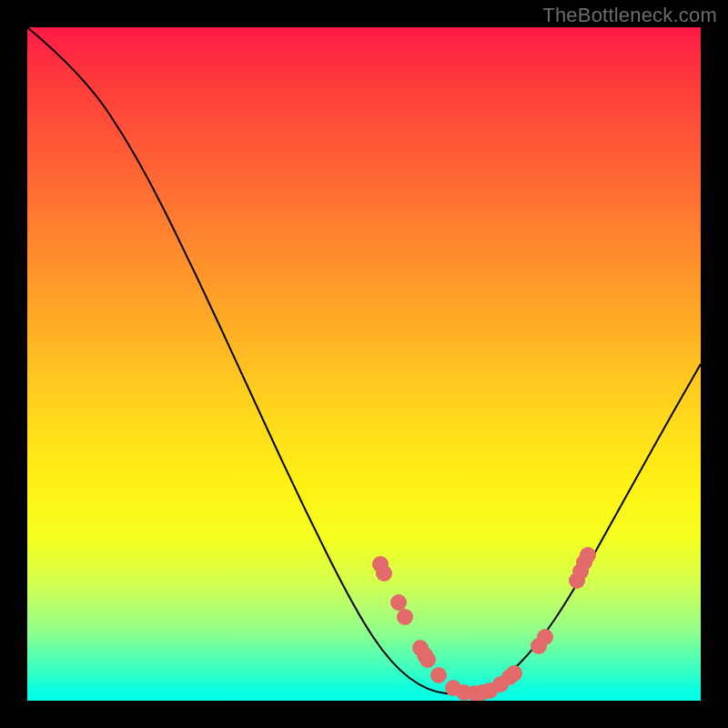  I want to click on data-dots, so click(484, 624).